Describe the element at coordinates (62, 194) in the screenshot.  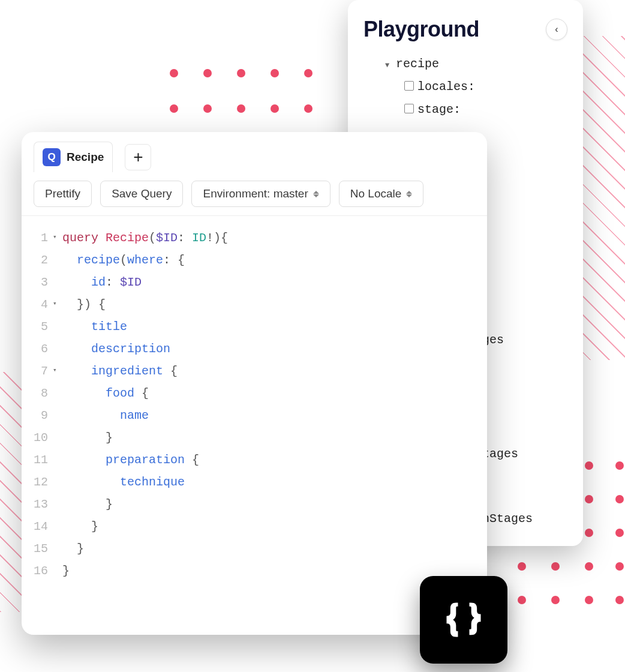
I see `prettify-button: Prettify` at that location.